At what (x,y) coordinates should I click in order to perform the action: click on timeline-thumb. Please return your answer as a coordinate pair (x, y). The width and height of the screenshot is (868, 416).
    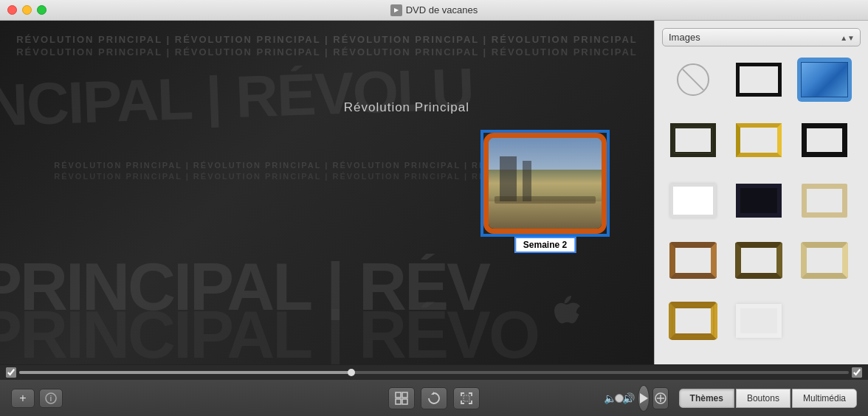
    Looking at the image, I should click on (351, 372).